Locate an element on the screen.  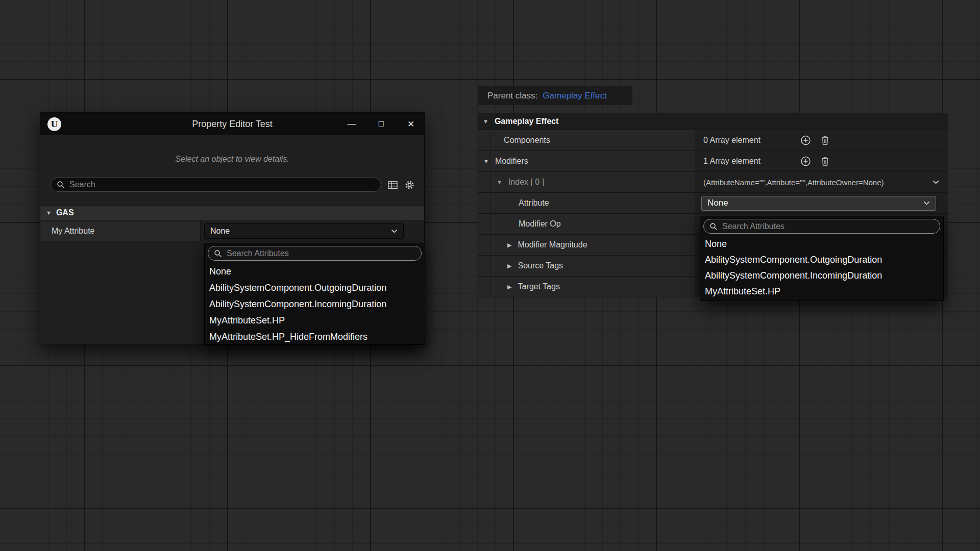
row-attribute: Attribute None is located at coordinates (713, 203).